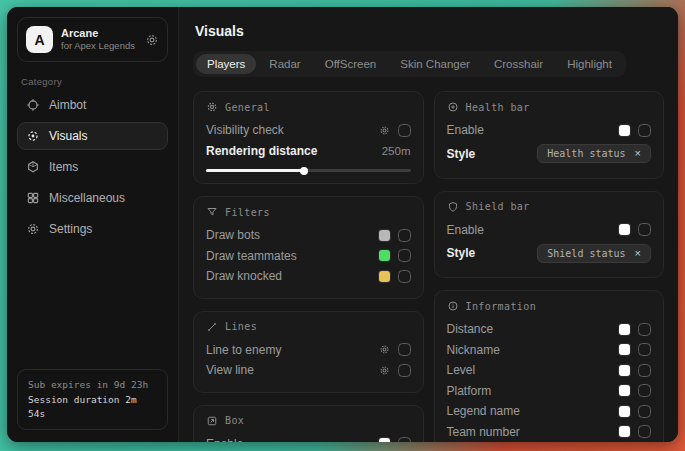 This screenshot has height=451, width=685. I want to click on setting-row-box-enable: Enable, so click(308, 438).